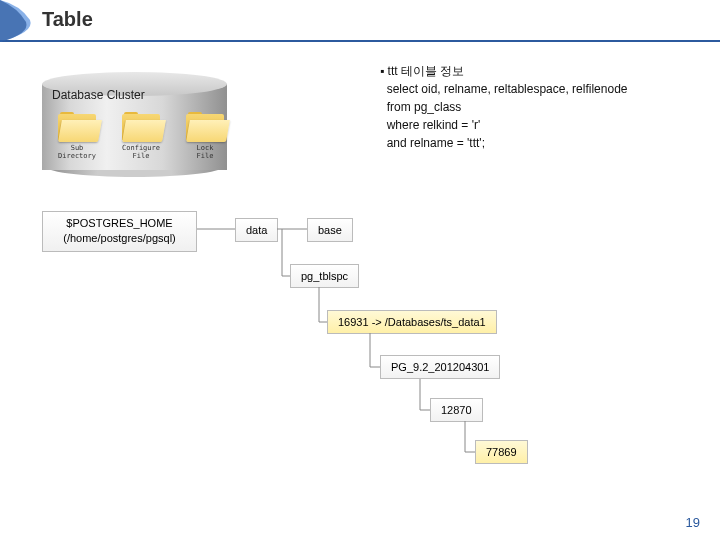 Image resolution: width=720 pixels, height=540 pixels. I want to click on header-decoration-swoosh, so click(19, 21).